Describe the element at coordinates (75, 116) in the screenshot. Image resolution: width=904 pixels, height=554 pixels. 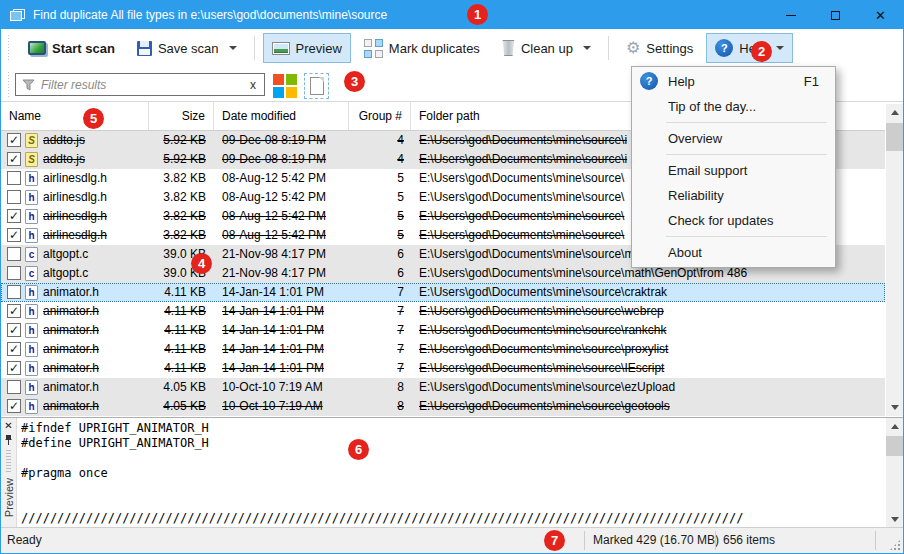
I see `column-header-name: Name` at that location.